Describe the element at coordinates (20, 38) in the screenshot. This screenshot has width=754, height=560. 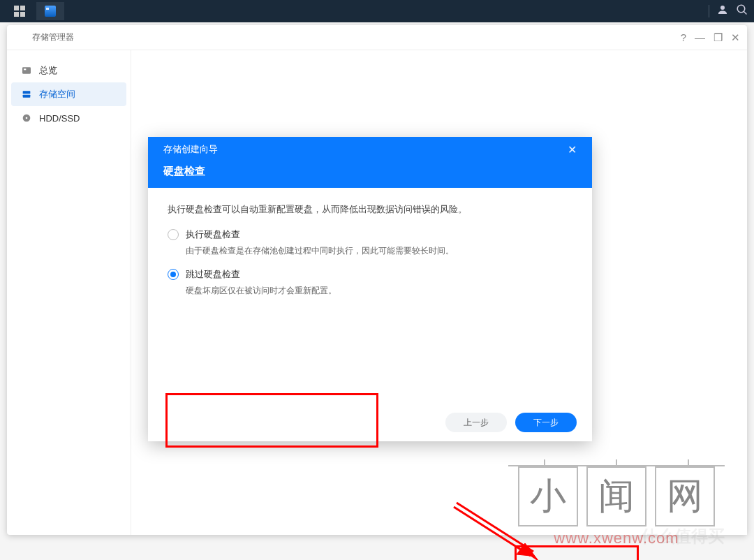
I see `app-icon` at that location.